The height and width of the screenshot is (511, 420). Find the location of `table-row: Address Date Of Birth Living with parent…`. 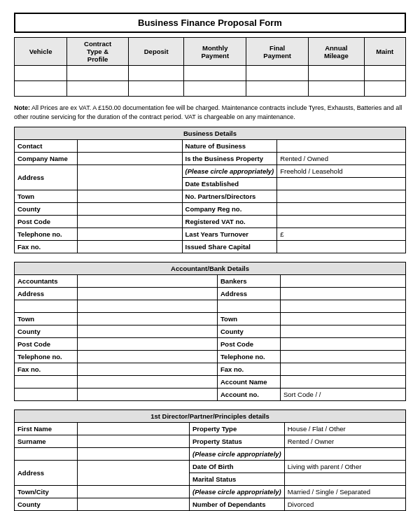

table-row: Address Date Of Birth Living with parent… is located at coordinates (210, 467).